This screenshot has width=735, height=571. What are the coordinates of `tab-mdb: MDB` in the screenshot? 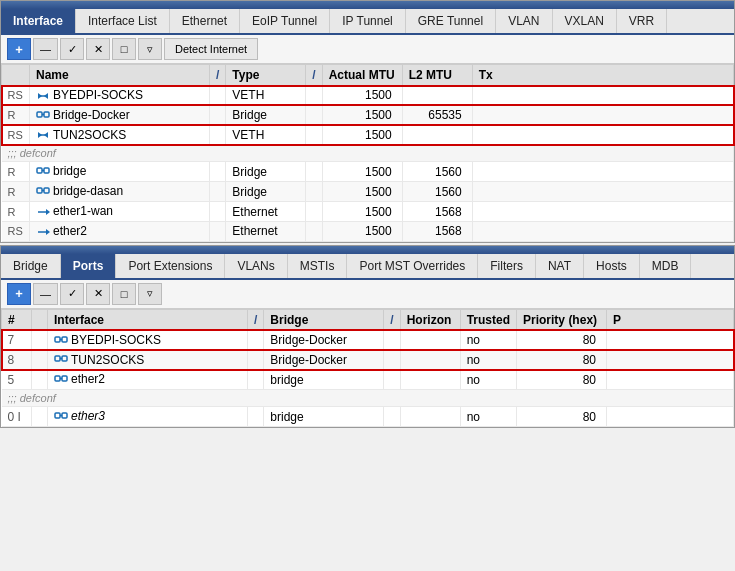 It's located at (666, 266).